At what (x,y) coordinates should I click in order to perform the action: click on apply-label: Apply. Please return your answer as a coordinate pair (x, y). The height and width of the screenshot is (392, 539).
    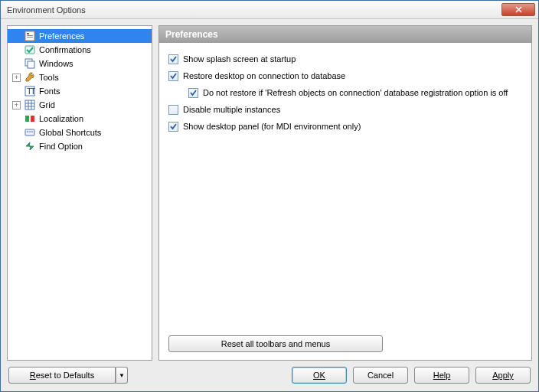
    Looking at the image, I should click on (503, 375).